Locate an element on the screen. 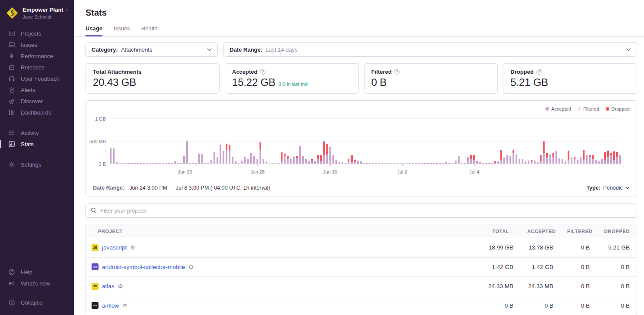 The height and width of the screenshot is (315, 644). project-link: android-symbol-collector-mobile is located at coordinates (143, 267).